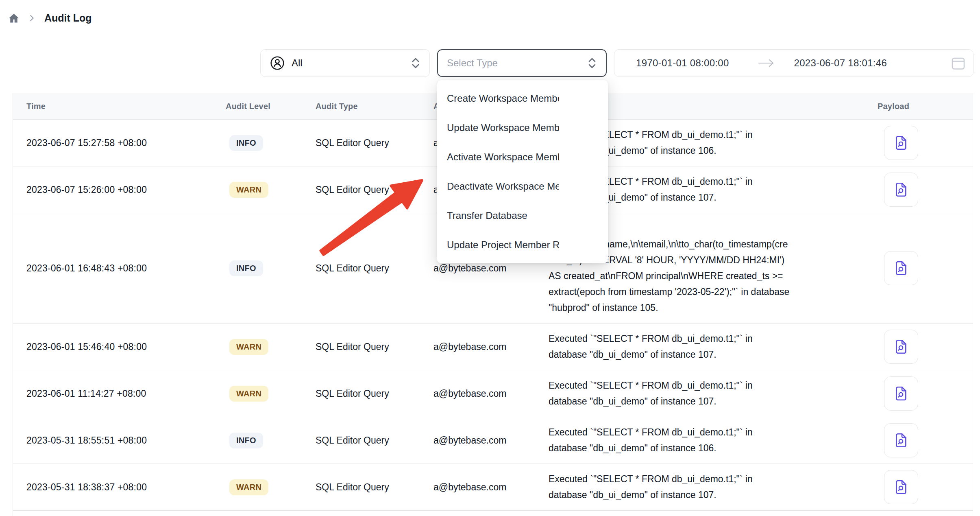 The image size is (980, 516). Describe the element at coordinates (493, 440) in the screenshot. I see `table-row: 2023-05-31 18:55:51 +08:00INFOSQL Editor…` at that location.